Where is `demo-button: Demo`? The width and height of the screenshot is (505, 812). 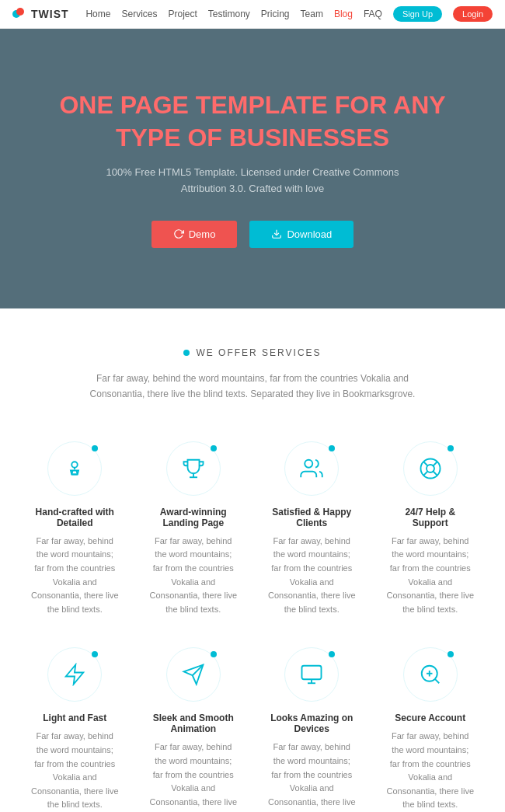
demo-button: Demo is located at coordinates (194, 235).